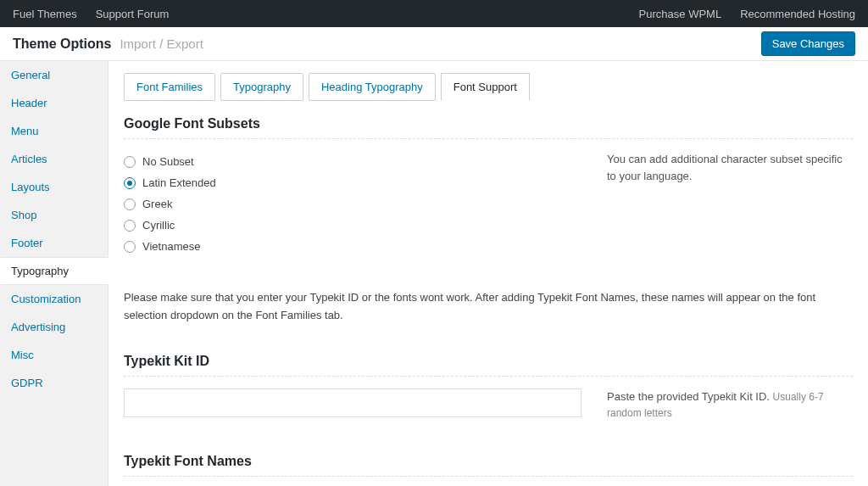 The height and width of the screenshot is (486, 868). I want to click on topbar-link-recommended-hosting: Recommended Hosting, so click(798, 14).